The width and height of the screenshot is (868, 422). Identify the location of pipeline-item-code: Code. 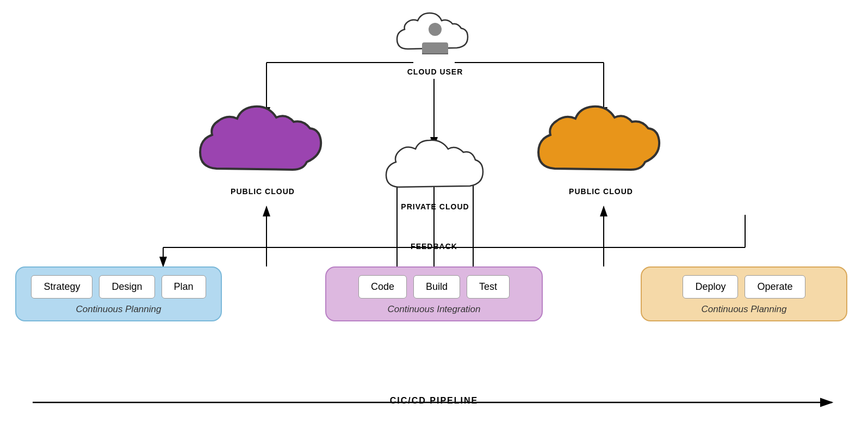
(383, 287).